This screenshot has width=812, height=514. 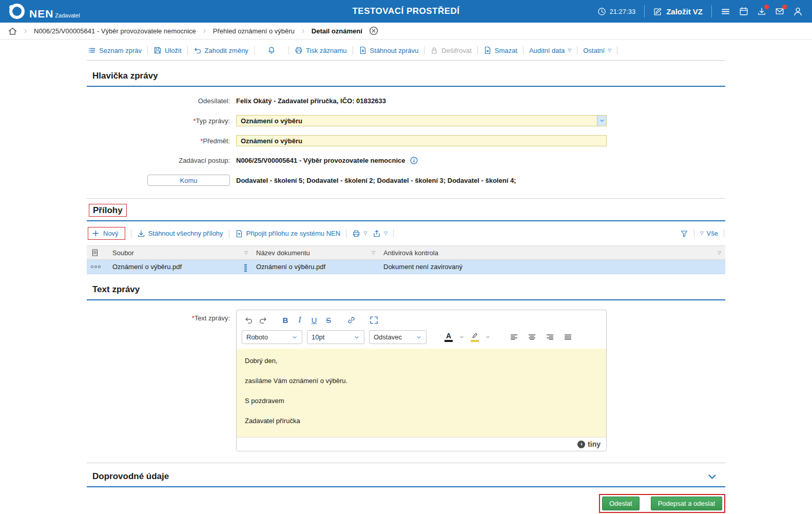 What do you see at coordinates (95, 253) in the screenshot?
I see `document-icon` at bounding box center [95, 253].